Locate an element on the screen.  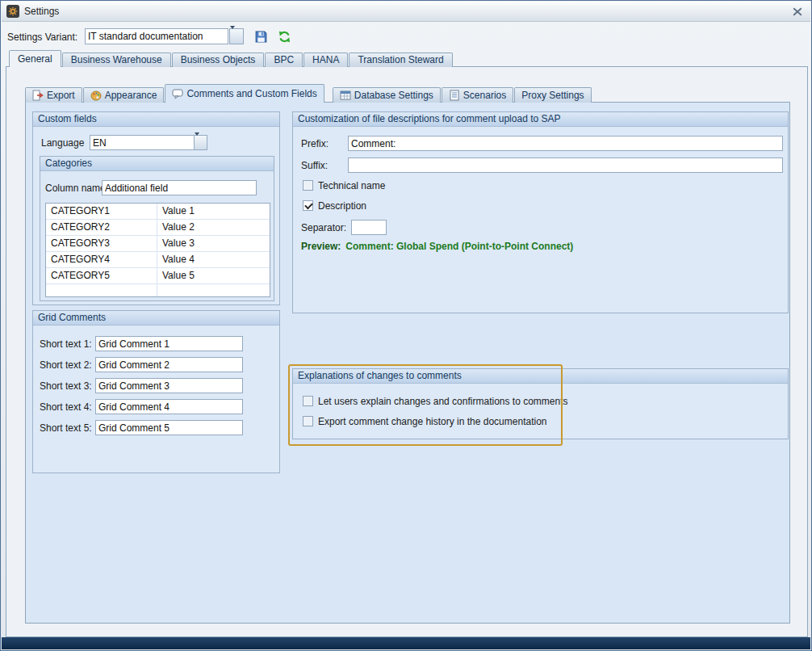
short-text-2-input is located at coordinates (170, 365).